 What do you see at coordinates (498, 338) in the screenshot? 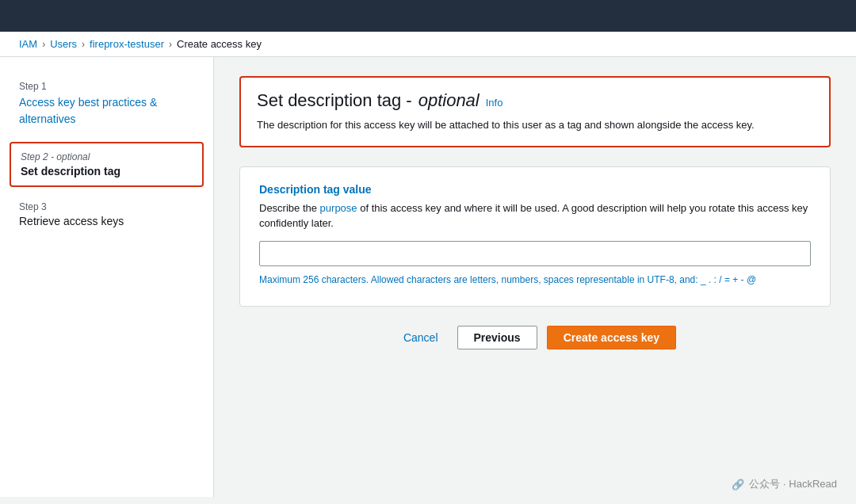
I see `previous-button: Previous` at bounding box center [498, 338].